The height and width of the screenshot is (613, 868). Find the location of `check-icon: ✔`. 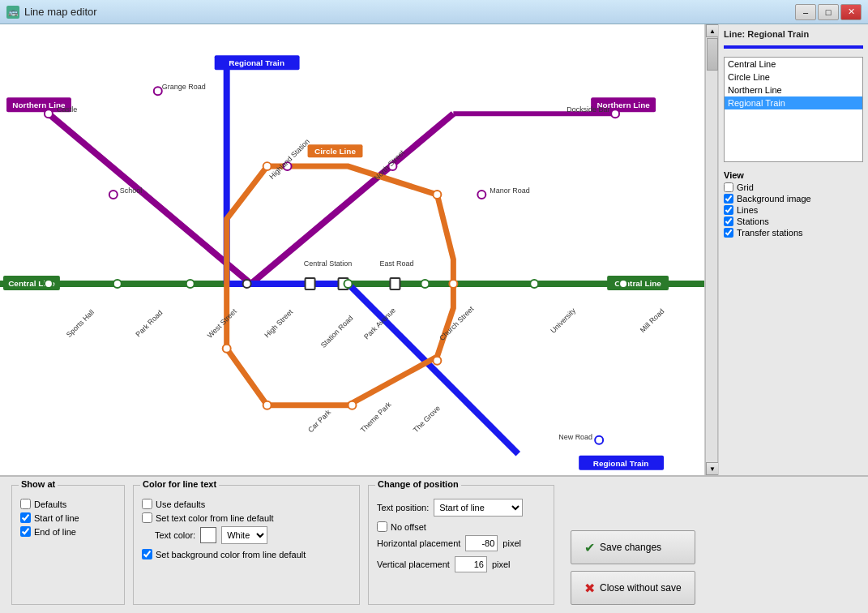

check-icon: ✔ is located at coordinates (590, 548).